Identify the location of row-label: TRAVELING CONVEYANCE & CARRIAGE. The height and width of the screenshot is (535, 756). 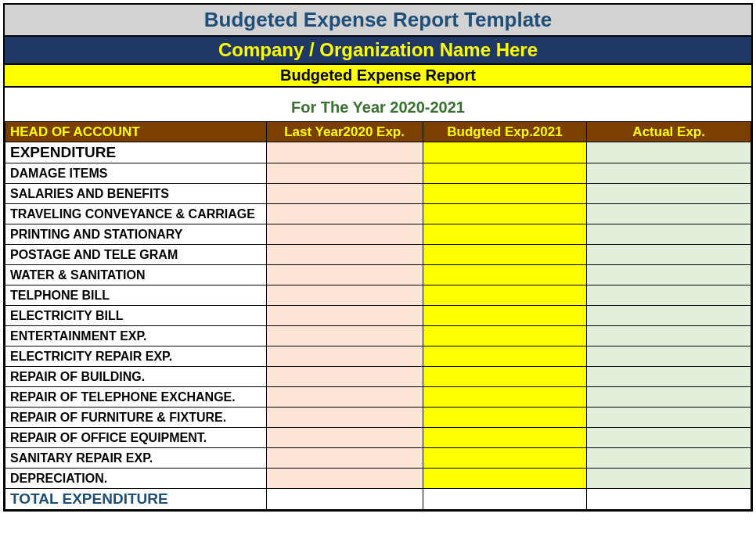
(136, 214).